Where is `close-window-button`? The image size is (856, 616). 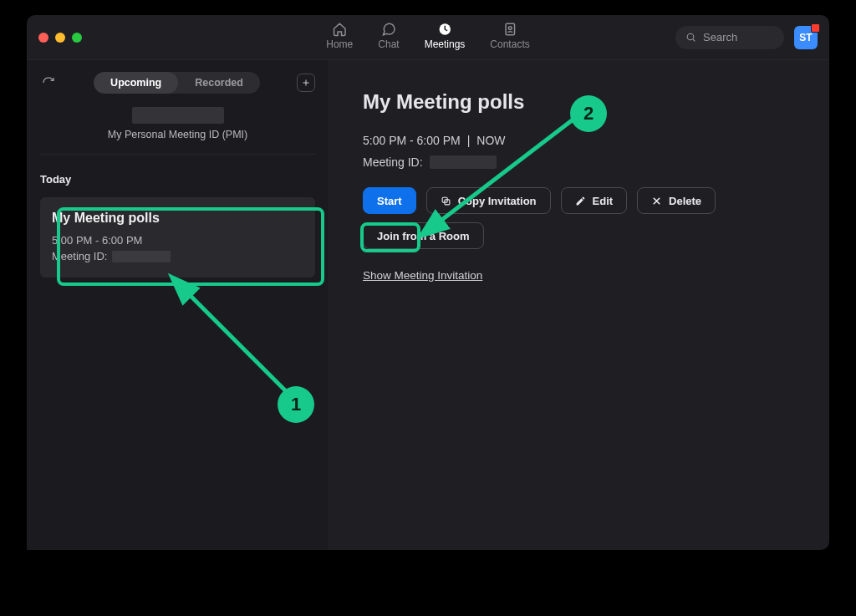
close-window-button is located at coordinates (43, 38).